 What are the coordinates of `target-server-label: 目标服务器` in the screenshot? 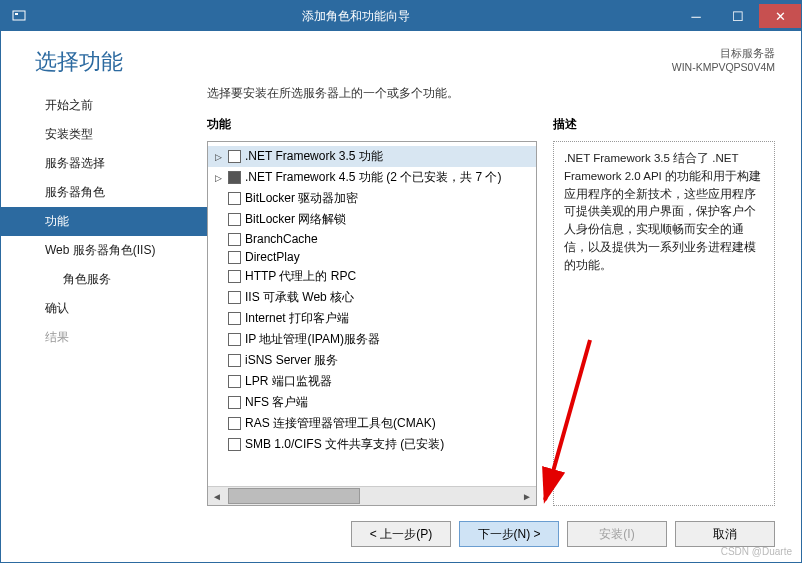 It's located at (724, 54).